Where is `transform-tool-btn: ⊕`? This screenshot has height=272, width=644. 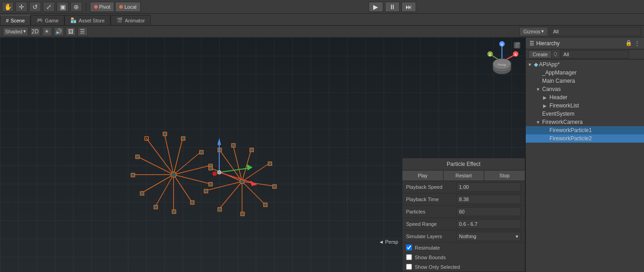
transform-tool-btn: ⊕ is located at coordinates (76, 7).